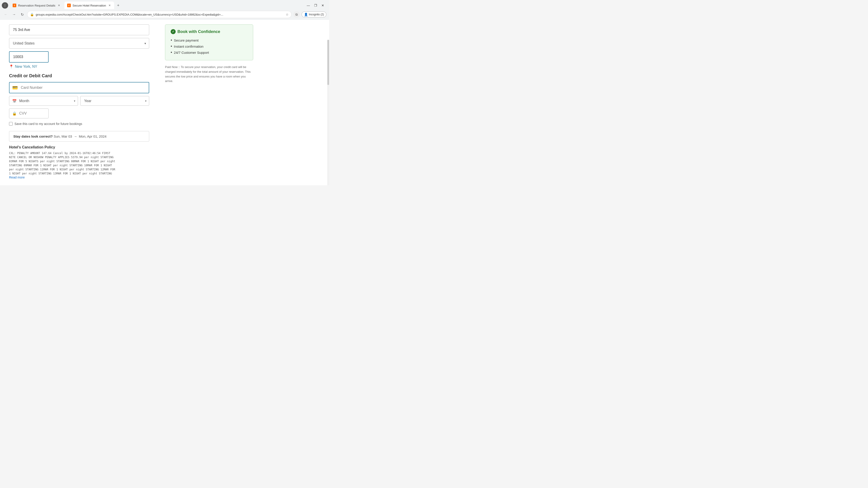 The image size is (868, 488). What do you see at coordinates (93, 136) in the screenshot?
I see `stay-dates-to: Mon, Apr 01, 2024` at bounding box center [93, 136].